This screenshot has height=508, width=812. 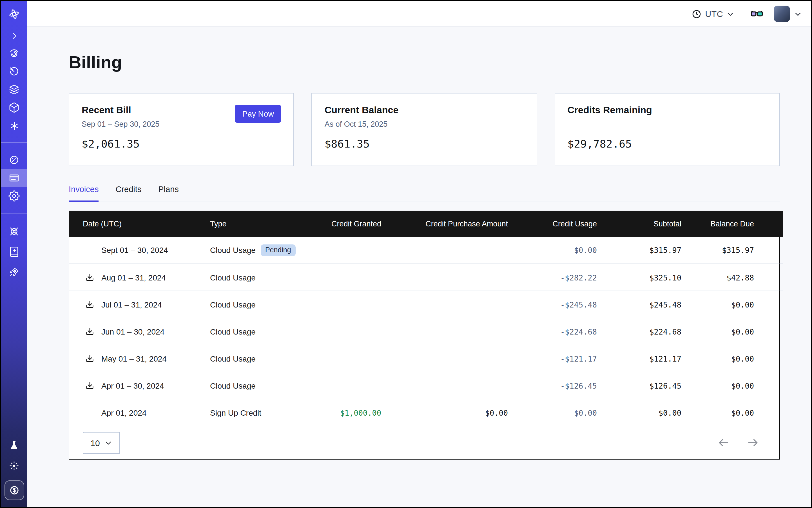 I want to click on tab-plans: Plans, so click(x=169, y=193).